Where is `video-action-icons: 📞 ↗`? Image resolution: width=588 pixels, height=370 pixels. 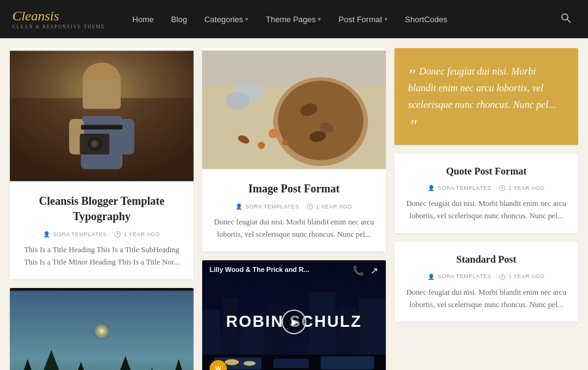
video-action-icons: 📞 ↗ is located at coordinates (365, 271).